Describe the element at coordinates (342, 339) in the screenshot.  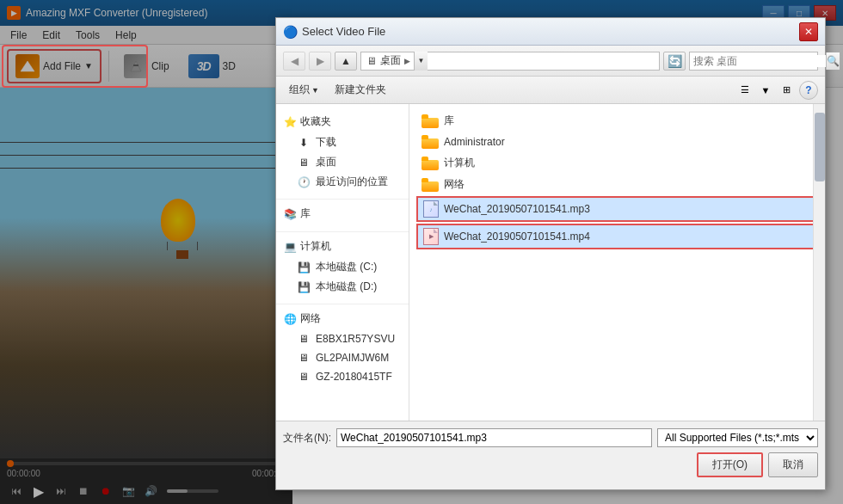
I see `left-item-net1: 🖥 E8BX1R57YSVU` at that location.